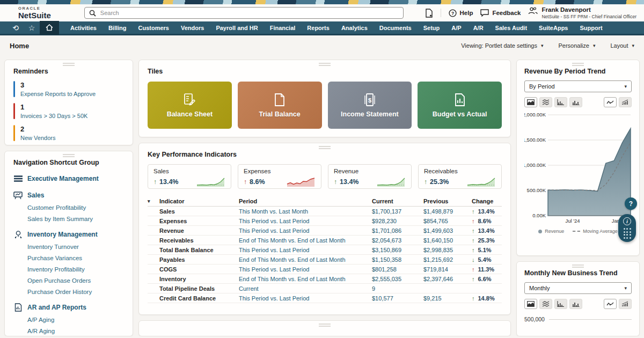 The height and width of the screenshot is (338, 644). I want to click on kpi-card-revenue: Revenue ↑ 13.4%, so click(370, 177).